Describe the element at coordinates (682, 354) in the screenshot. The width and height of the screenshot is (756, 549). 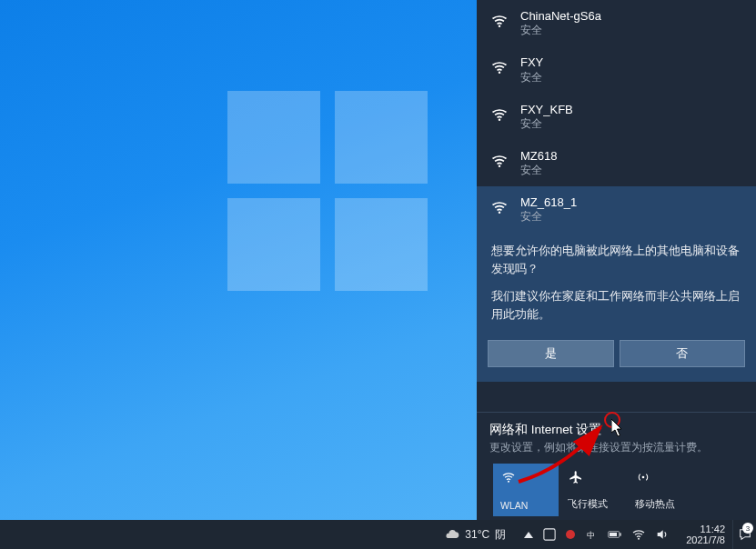
I see `no-button: 否` at that location.